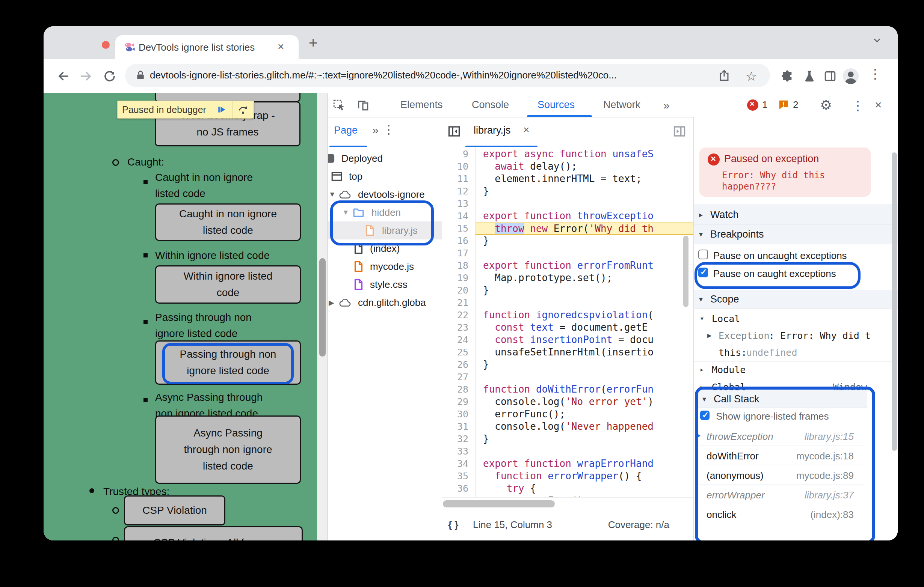 Image resolution: width=924 pixels, height=587 pixels. I want to click on profile-avatar, so click(851, 76).